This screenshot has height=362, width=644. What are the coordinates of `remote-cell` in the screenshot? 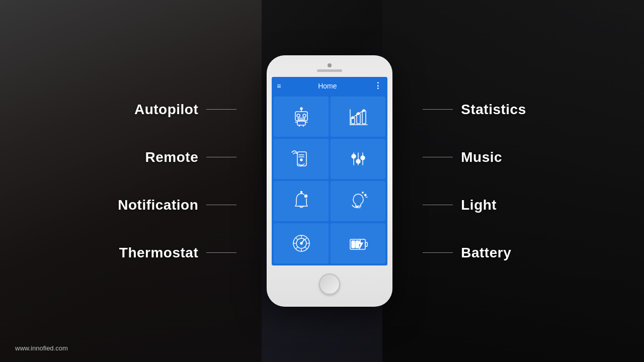 It's located at (301, 159).